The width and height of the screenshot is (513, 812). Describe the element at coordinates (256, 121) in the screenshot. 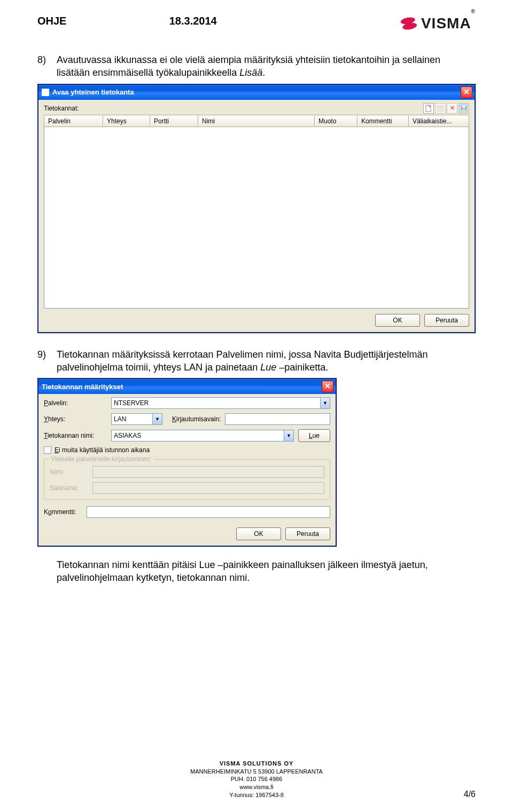

I see `col-nimi: Nimi` at that location.